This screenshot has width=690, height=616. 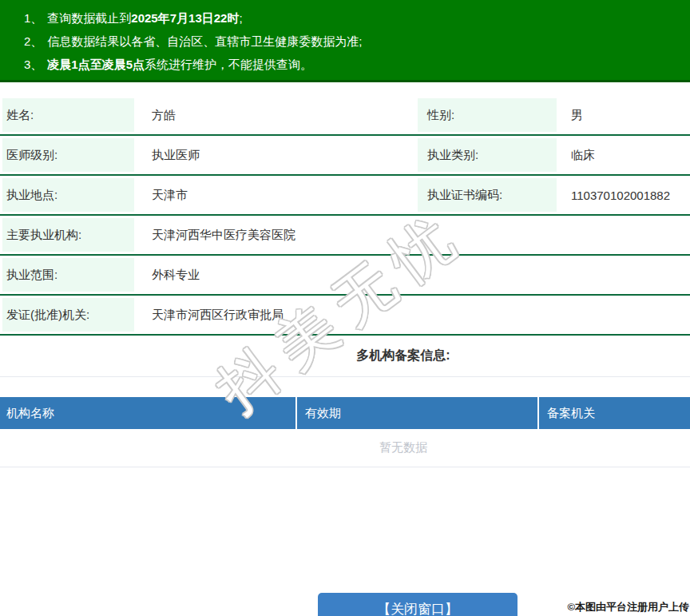 What do you see at coordinates (357, 42) in the screenshot?
I see `notice-line-2: 2、信息数据结果以各省、自治区、直辖市卫生健康委数据为准;` at bounding box center [357, 42].